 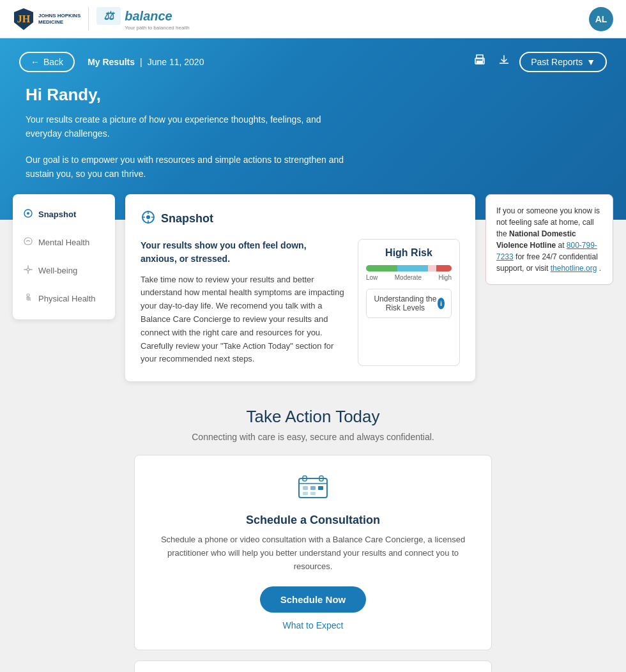 I want to click on consultation-desc: Schedule a phone or video consultation w…, so click(x=313, y=553).